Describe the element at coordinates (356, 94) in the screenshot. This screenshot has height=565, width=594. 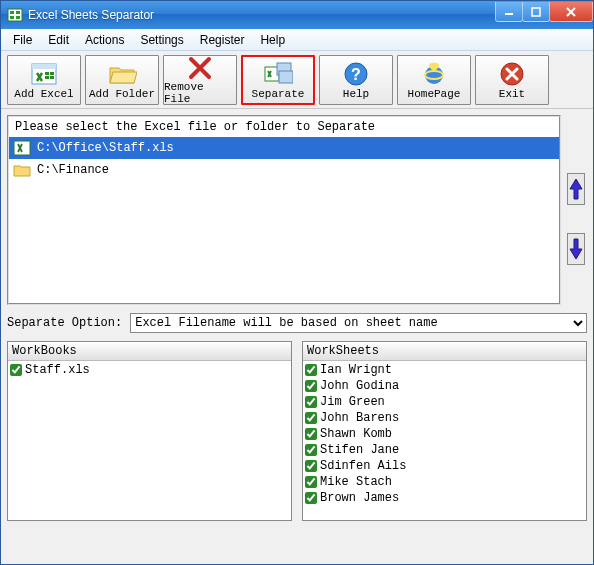
I see `help-label: Help` at that location.